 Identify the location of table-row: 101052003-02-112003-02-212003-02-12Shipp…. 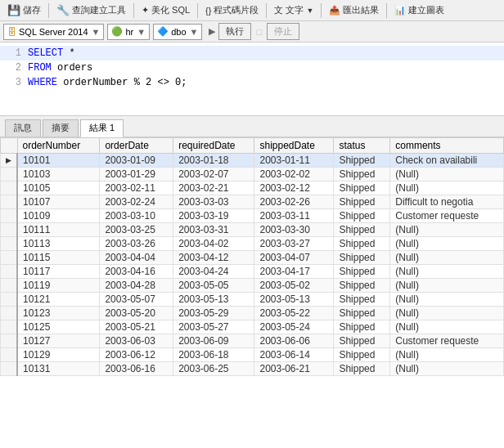
(252, 188).